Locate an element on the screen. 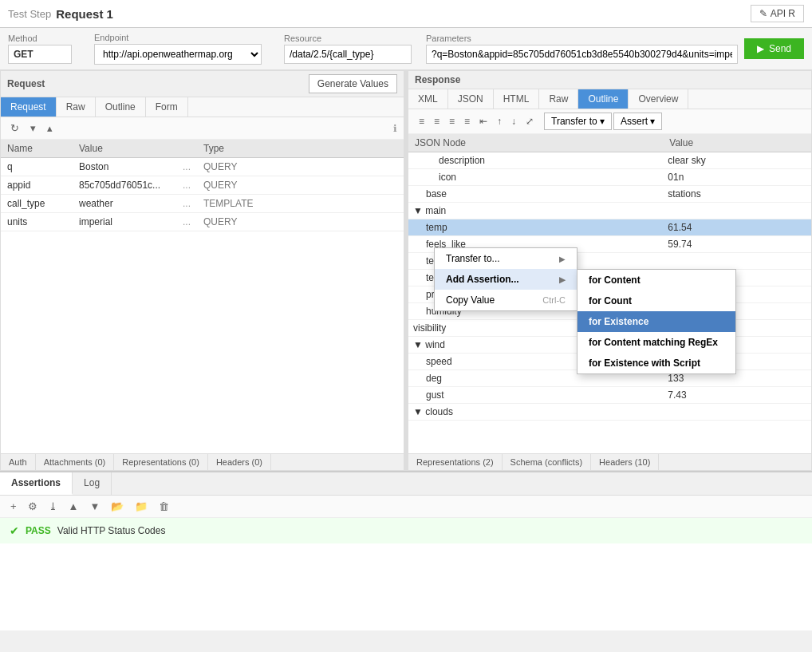 The height and width of the screenshot is (652, 812). json-tree-row: gust 7.43 is located at coordinates (609, 396).